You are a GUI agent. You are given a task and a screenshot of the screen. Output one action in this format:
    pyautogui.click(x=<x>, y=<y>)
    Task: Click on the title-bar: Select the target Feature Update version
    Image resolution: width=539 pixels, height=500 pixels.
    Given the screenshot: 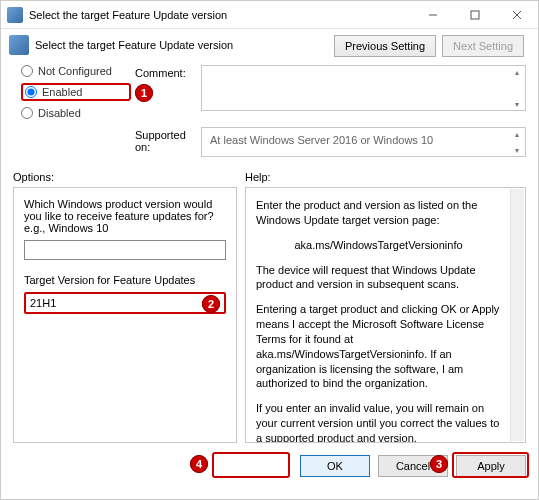 What is the action you would take?
    pyautogui.click(x=270, y=15)
    